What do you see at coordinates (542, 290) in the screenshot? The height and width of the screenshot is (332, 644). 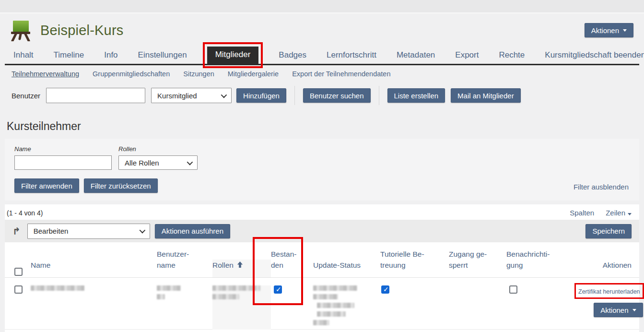 I see `cell-benachrichtigung` at bounding box center [542, 290].